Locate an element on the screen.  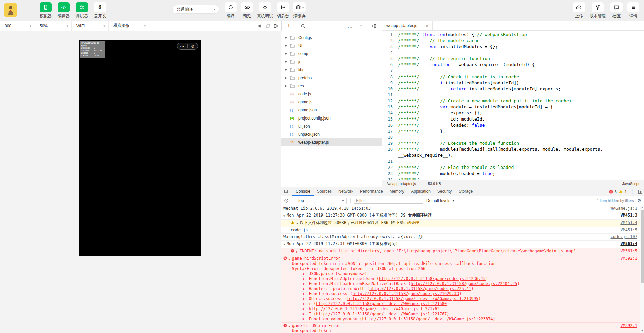
search-icon is located at coordinates (303, 26).